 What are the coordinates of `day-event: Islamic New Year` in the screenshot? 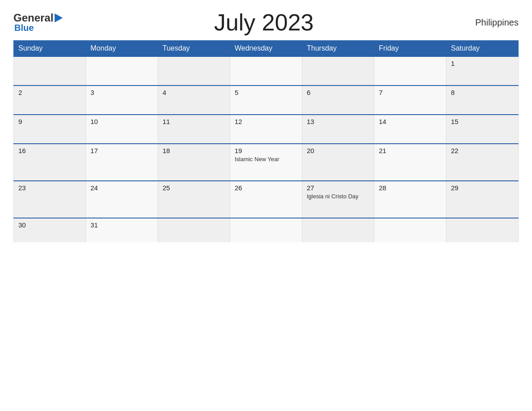 It's located at (266, 159).